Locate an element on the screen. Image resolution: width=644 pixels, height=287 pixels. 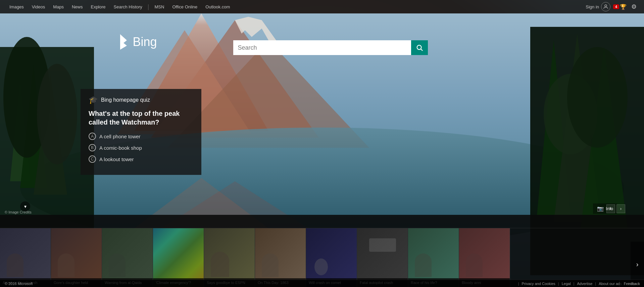
nav-right: Sign in 4 🏆 ⚙ is located at coordinates (612, 7).